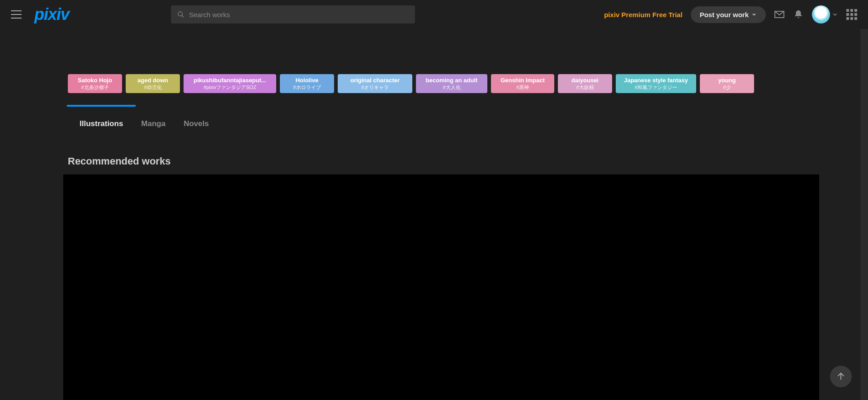 The height and width of the screenshot is (400, 868). Describe the element at coordinates (434, 161) in the screenshot. I see `recommended-title: Recommended works` at that location.